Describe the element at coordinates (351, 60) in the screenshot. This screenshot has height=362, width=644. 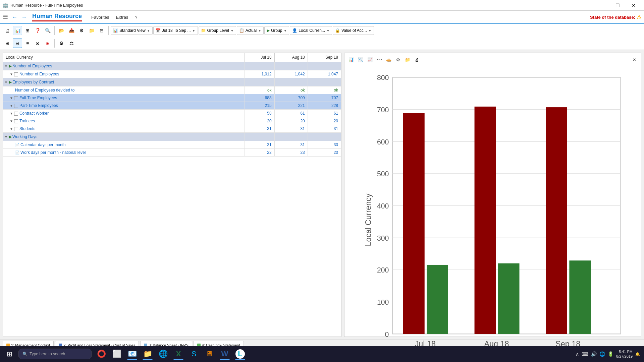
I see `chart-bar-icon: 📊` at that location.